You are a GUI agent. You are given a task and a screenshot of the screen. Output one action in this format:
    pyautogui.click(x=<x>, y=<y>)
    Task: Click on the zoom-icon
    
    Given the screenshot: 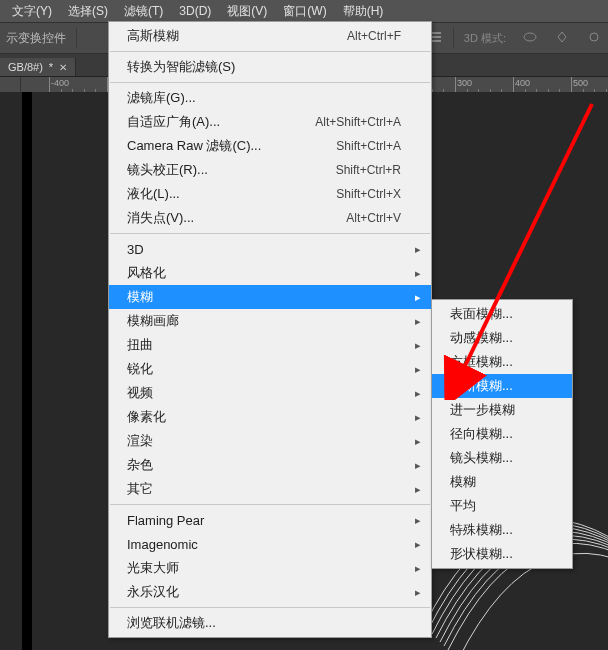 What is the action you would take?
    pyautogui.click(x=594, y=38)
    